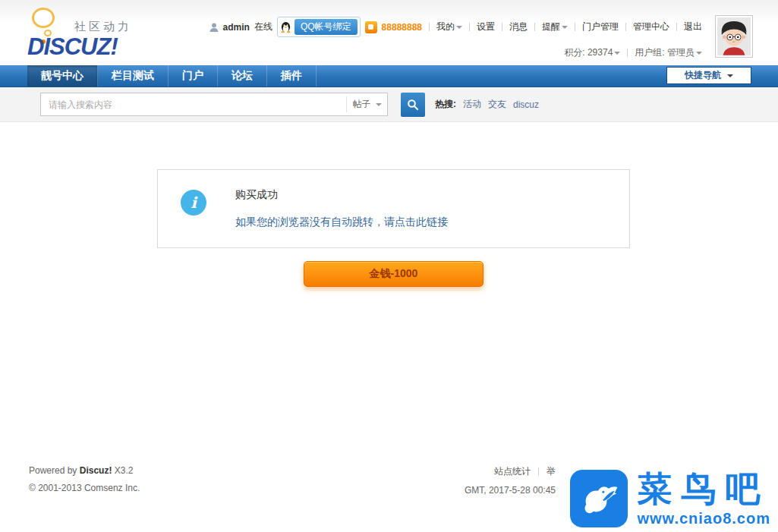 Image resolution: width=778 pixels, height=532 pixels. Describe the element at coordinates (194, 105) in the screenshot. I see `search-input` at that location.